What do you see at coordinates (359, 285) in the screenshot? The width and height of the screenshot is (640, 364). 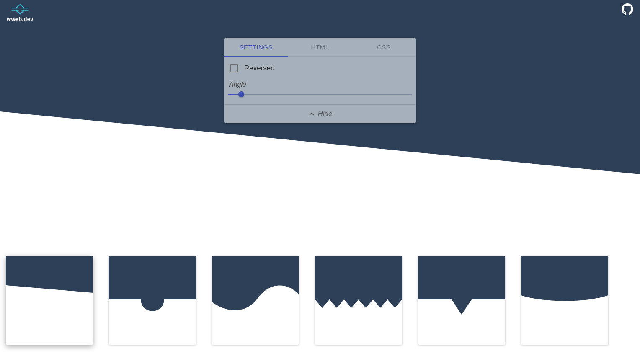 I see `thumb-zigzag-icon` at bounding box center [359, 285].